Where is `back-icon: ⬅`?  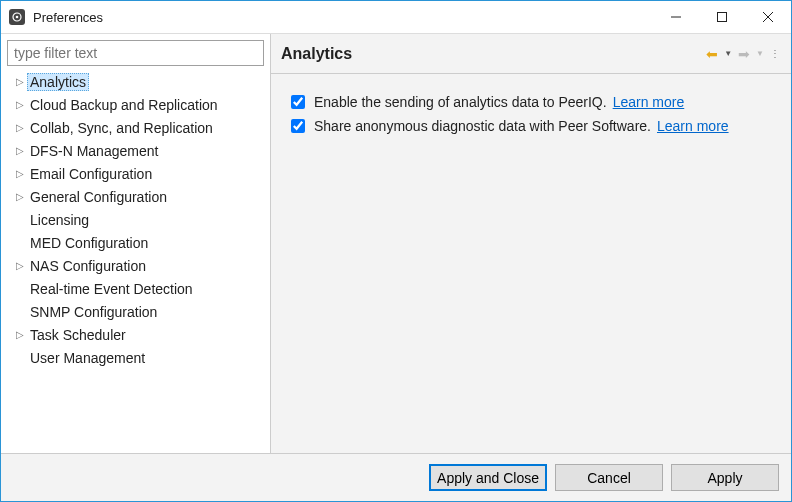
back-icon: ⬅ is located at coordinates (712, 54).